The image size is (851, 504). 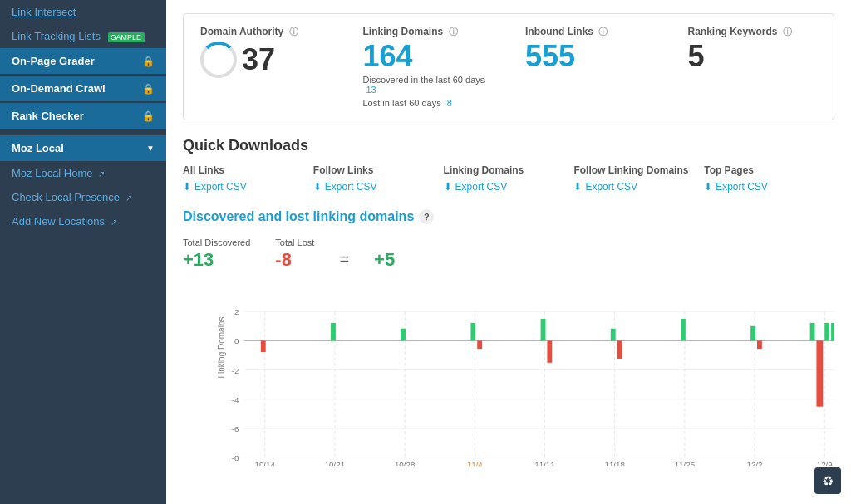 What do you see at coordinates (317, 187) in the screenshot?
I see `download-icon-2: ⬇` at bounding box center [317, 187].